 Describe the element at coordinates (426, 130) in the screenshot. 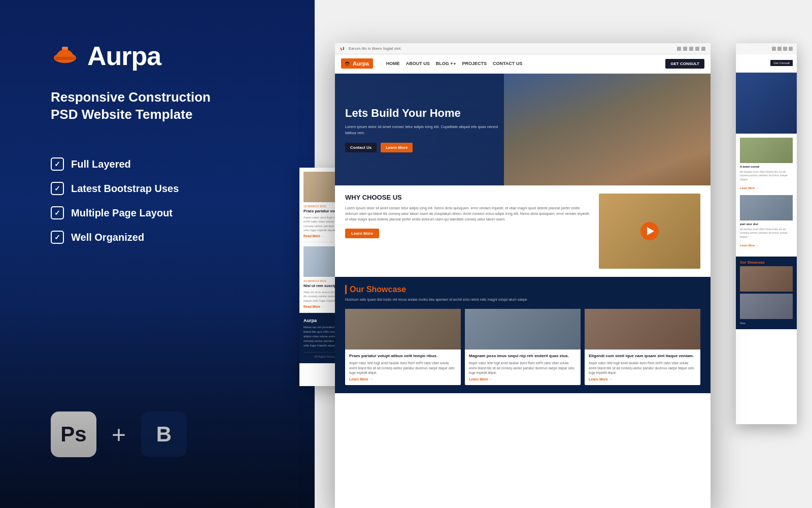

I see `hero-content: Lets Build Your Home Lorem ipsum dolor s…` at that location.